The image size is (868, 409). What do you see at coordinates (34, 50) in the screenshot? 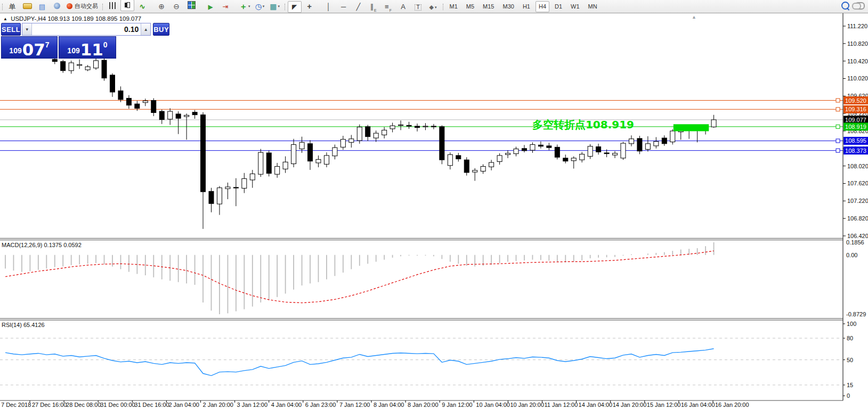
I see `sell-price-big: 07` at bounding box center [34, 50].